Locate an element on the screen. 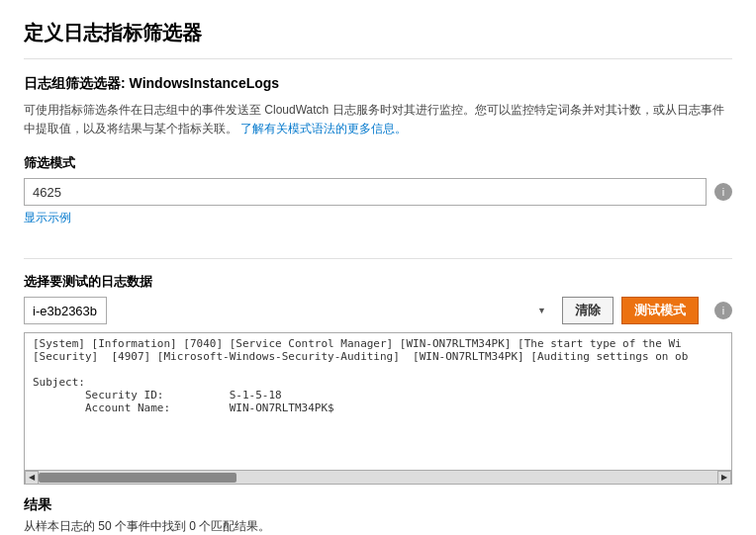 The width and height of the screenshot is (756, 535). log-data-info-icon: i is located at coordinates (723, 311).